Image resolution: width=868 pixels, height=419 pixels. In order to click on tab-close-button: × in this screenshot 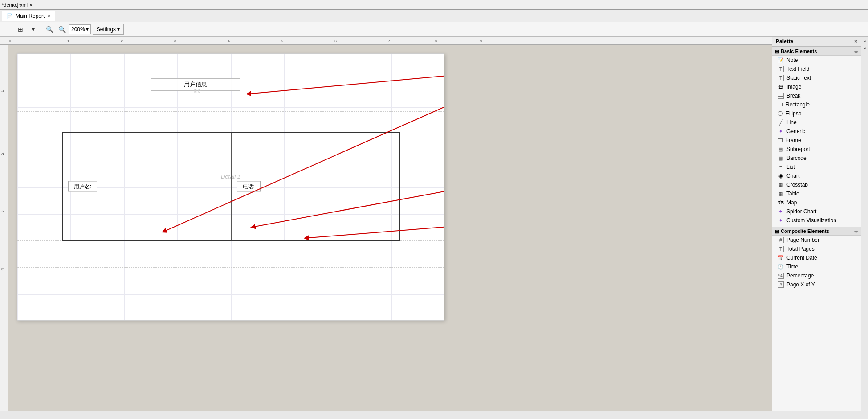, I will do `click(49, 16)`.